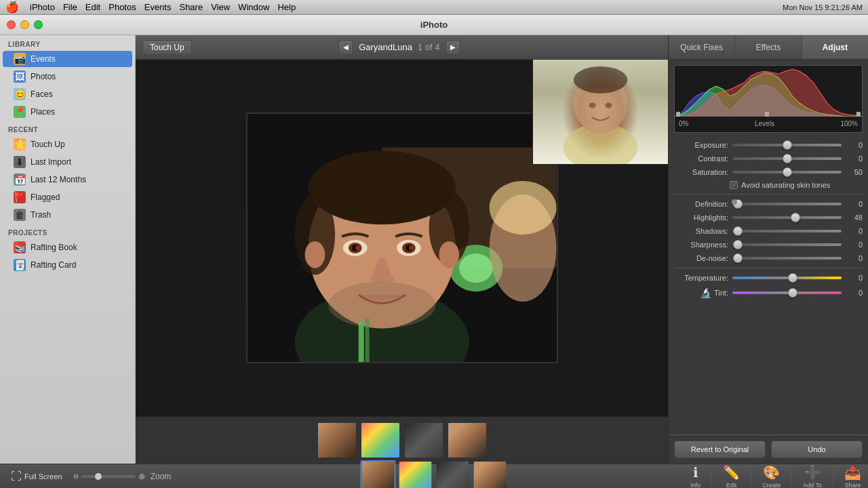 This screenshot has height=488, width=868. I want to click on shadows-thumb, so click(738, 231).